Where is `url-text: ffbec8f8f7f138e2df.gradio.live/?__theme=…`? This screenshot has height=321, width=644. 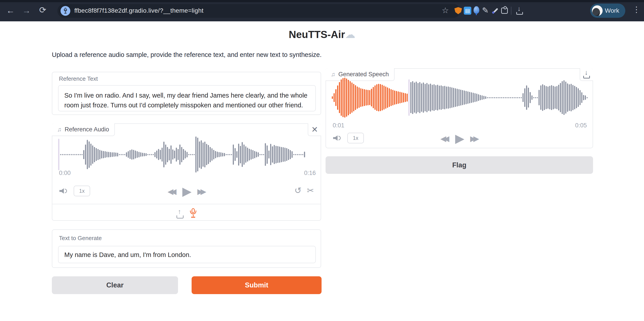 url-text: ffbec8f8f7f138e2df.gradio.live/?__theme=… is located at coordinates (139, 10).